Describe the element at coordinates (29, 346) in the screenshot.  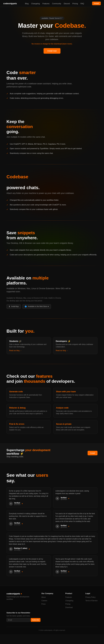
I see `students-card: Students 🎓 Gain a deeper understanding o…` at that location.